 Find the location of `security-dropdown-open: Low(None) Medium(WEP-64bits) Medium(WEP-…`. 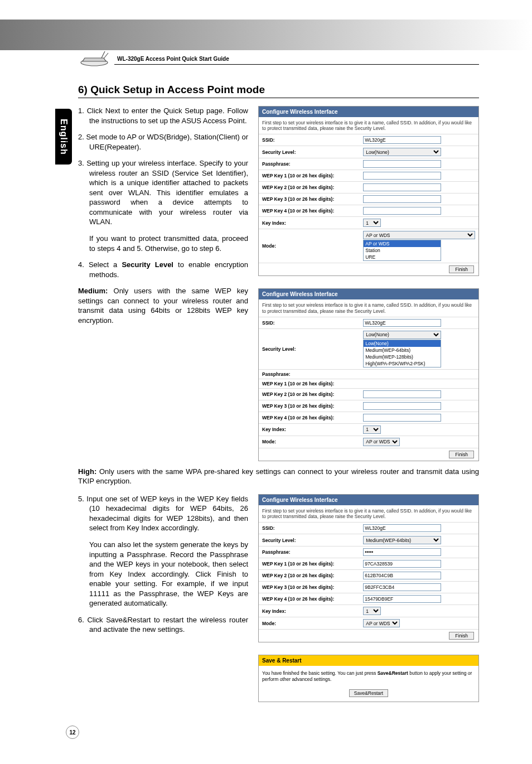

security-dropdown-open: Low(None) Medium(WEP-64bits) Medium(WEP-… is located at coordinates (402, 354).